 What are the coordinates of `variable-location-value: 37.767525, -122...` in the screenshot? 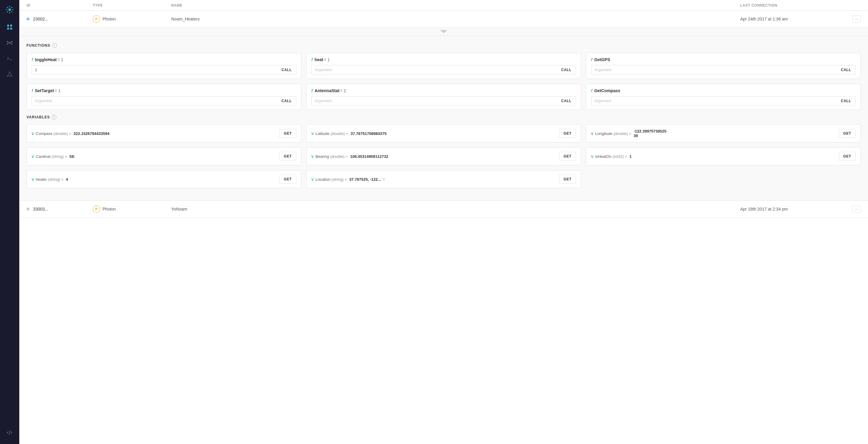 It's located at (365, 179).